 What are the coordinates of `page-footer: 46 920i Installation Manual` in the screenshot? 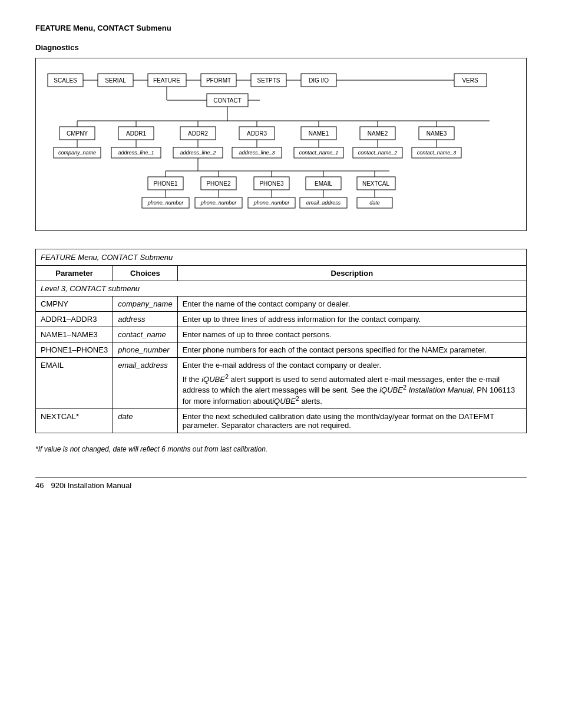 It's located at (281, 483).